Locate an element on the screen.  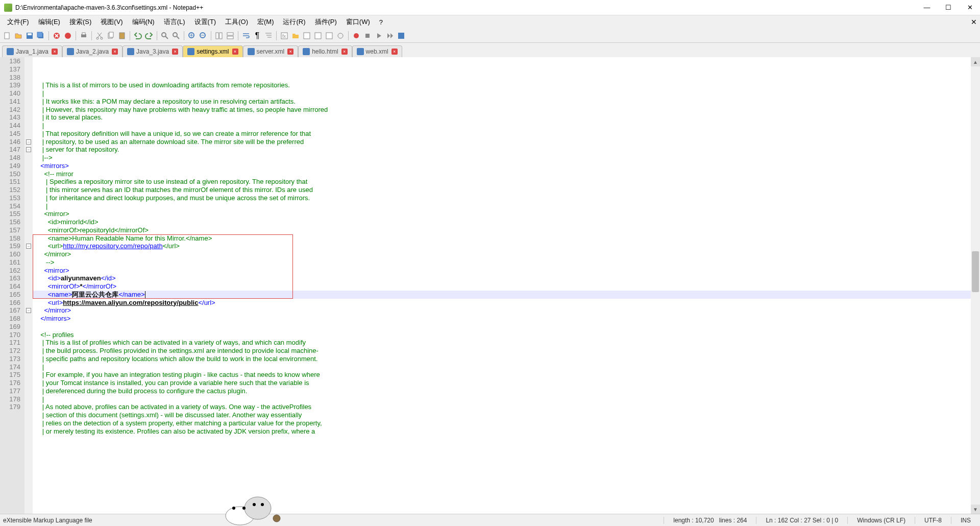
code-line-149: | this mirror serves has an ID that matc… is located at coordinates (506, 190).